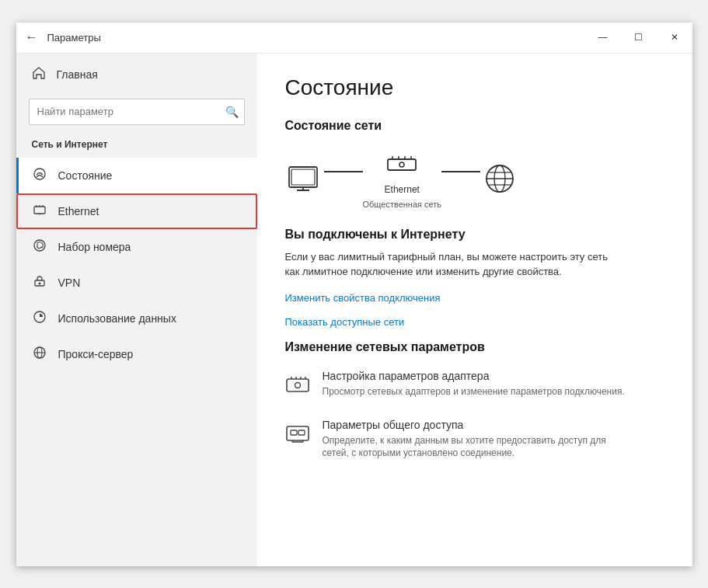 This screenshot has height=588, width=708. I want to click on window-controls: — ☐ ✕, so click(639, 37).